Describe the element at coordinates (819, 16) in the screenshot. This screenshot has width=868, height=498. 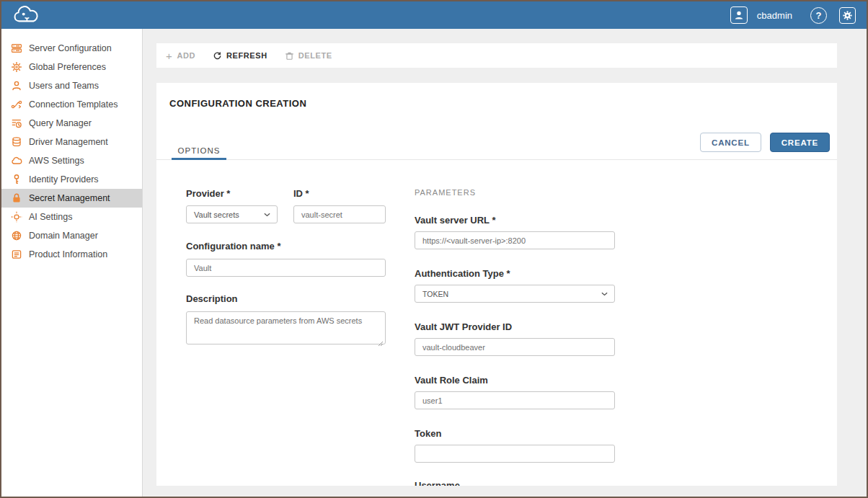
I see `question-mark-icon: ?` at that location.